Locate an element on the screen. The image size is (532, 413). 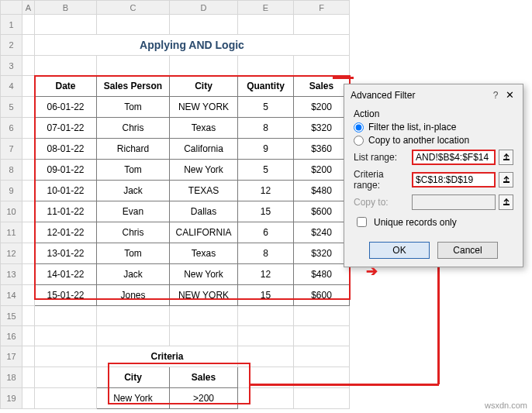
criteria-range-input is located at coordinates (454, 180).